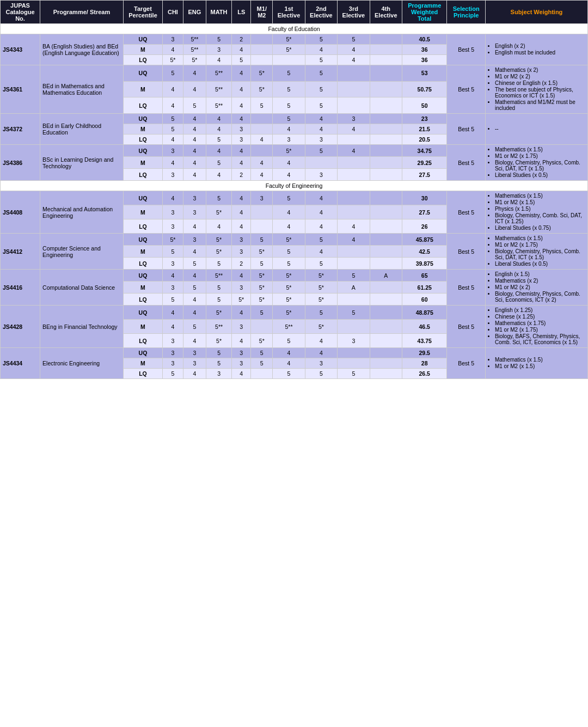 The width and height of the screenshot is (588, 727). What do you see at coordinates (540, 310) in the screenshot?
I see `weighting-item: English (x 1.25)` at bounding box center [540, 310].